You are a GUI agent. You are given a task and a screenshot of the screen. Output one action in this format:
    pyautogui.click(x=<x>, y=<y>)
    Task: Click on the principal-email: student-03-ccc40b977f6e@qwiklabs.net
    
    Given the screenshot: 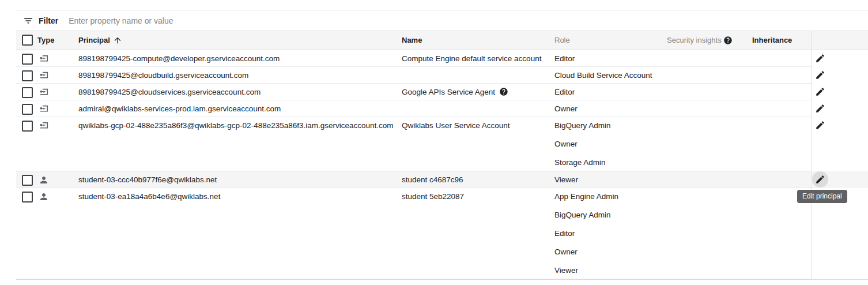 What is the action you would take?
    pyautogui.click(x=148, y=180)
    